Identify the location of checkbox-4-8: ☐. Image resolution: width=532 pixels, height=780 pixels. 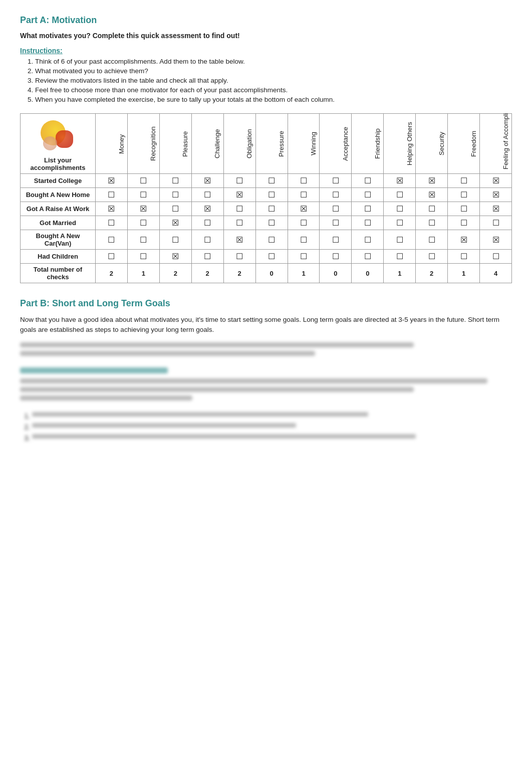
(368, 240).